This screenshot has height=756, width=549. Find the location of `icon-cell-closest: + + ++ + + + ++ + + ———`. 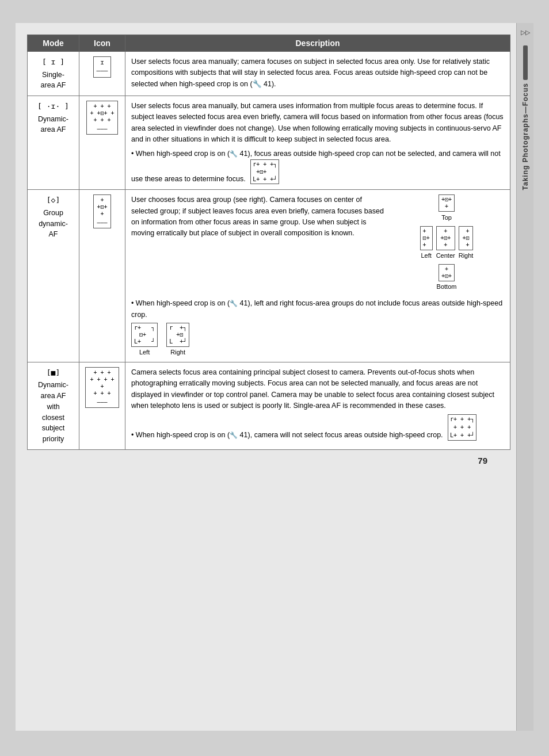

icon-cell-closest: + + ++ + + + ++ + + ——— is located at coordinates (102, 406).